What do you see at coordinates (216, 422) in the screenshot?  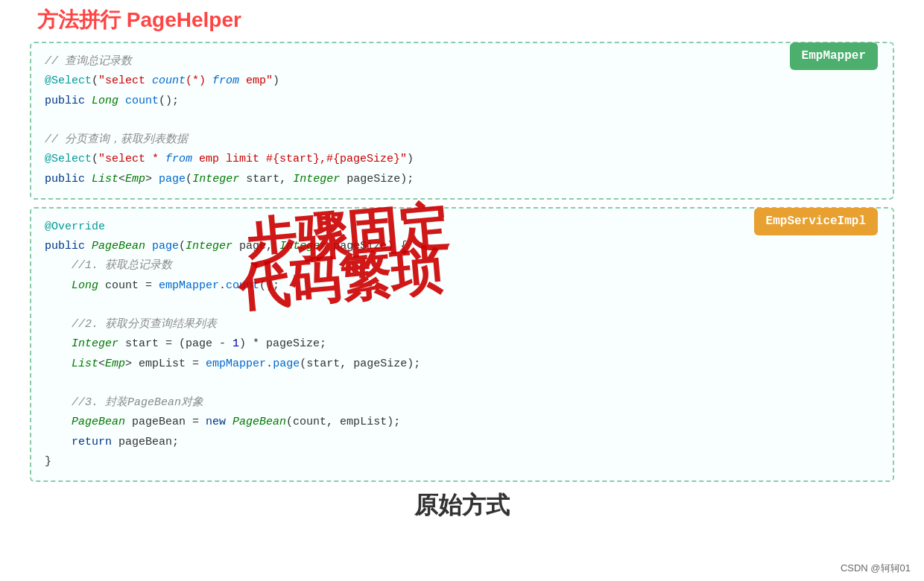 I see `kw-new: new` at bounding box center [216, 422].